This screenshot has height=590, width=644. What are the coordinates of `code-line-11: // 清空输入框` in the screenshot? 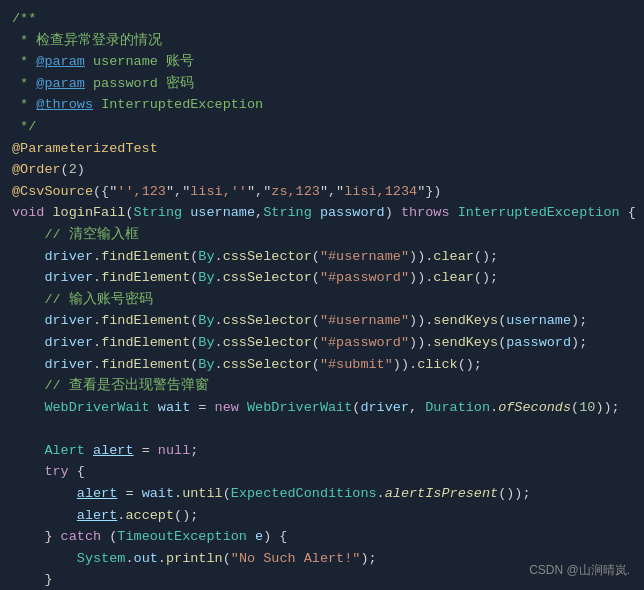 It's located at (328, 235).